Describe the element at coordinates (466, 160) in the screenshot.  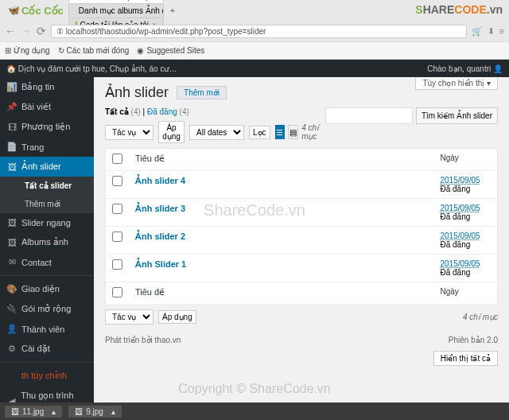
I see `col-date-header: Ngày` at that location.